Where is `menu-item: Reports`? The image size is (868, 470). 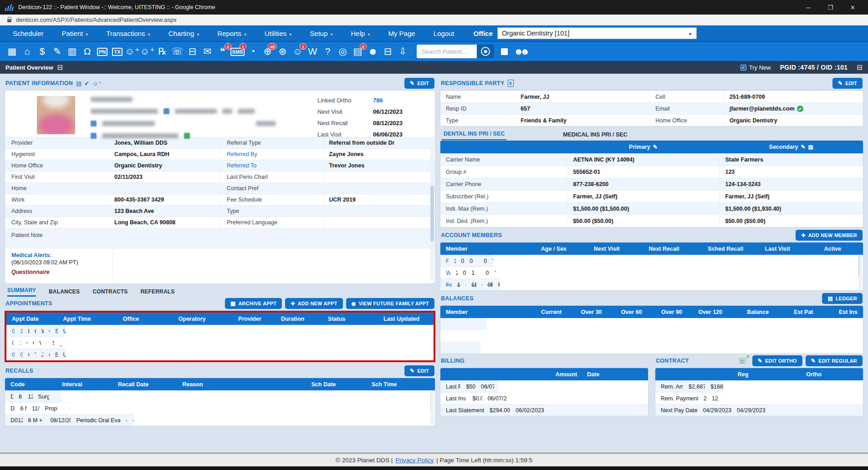
menu-item: Reports is located at coordinates (232, 34).